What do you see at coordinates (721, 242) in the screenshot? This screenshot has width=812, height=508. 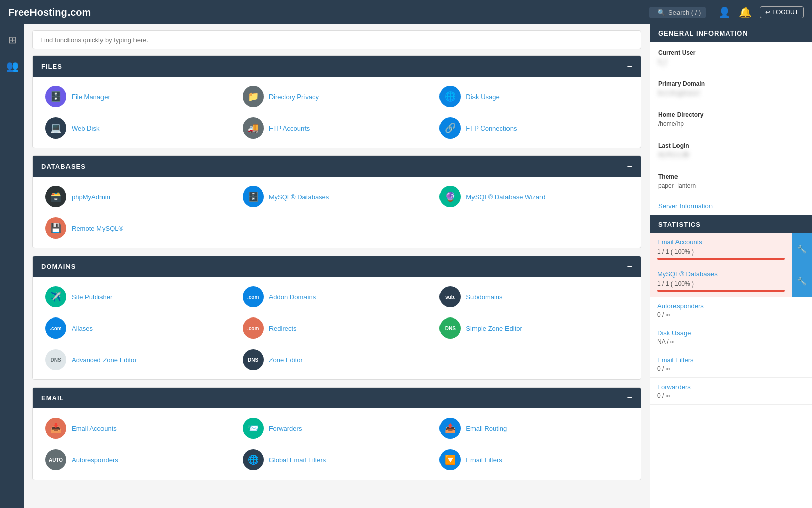 I see `stat-label: Email Accounts` at bounding box center [721, 242].